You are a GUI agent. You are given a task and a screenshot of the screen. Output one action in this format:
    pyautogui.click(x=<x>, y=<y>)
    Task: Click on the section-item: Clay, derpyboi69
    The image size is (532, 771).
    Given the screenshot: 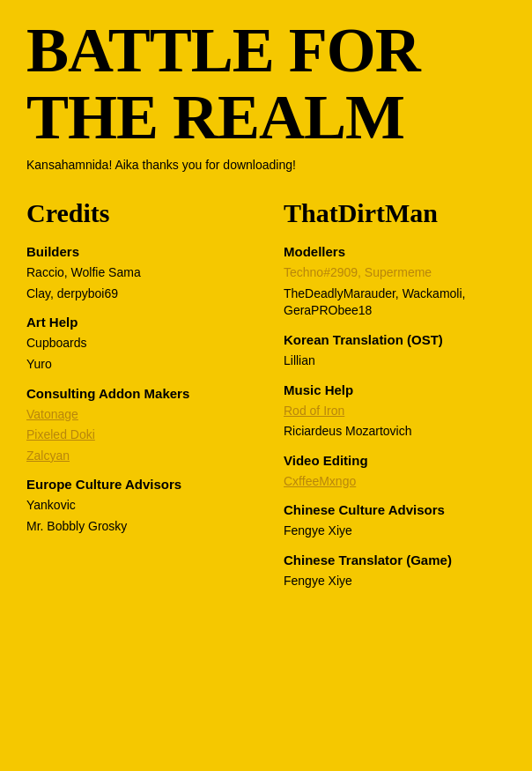 What is the action you would take?
    pyautogui.click(x=137, y=294)
    